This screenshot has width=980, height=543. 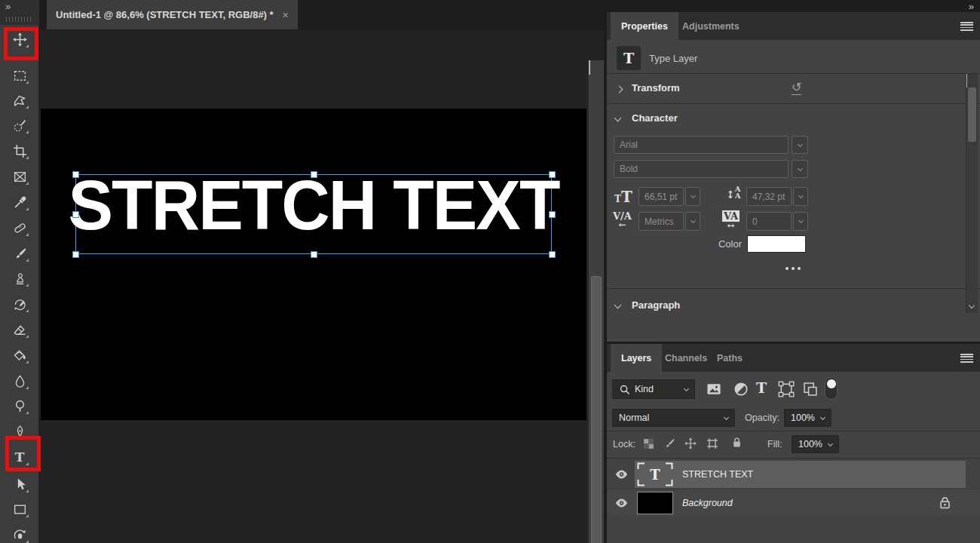 What do you see at coordinates (620, 90) in the screenshot?
I see `transform-expand-icon` at bounding box center [620, 90].